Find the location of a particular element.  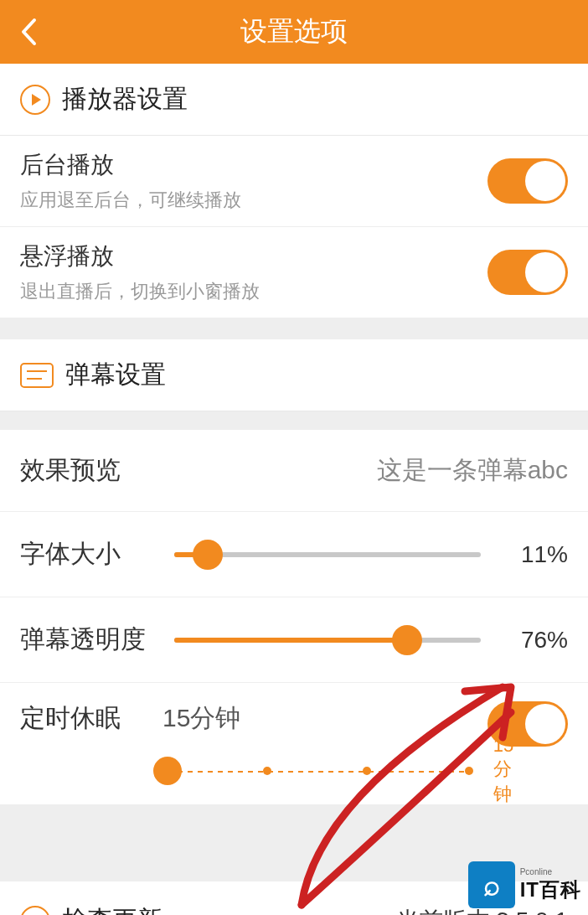

watermark: ⌕ Pconline IT百科 is located at coordinates (524, 885).